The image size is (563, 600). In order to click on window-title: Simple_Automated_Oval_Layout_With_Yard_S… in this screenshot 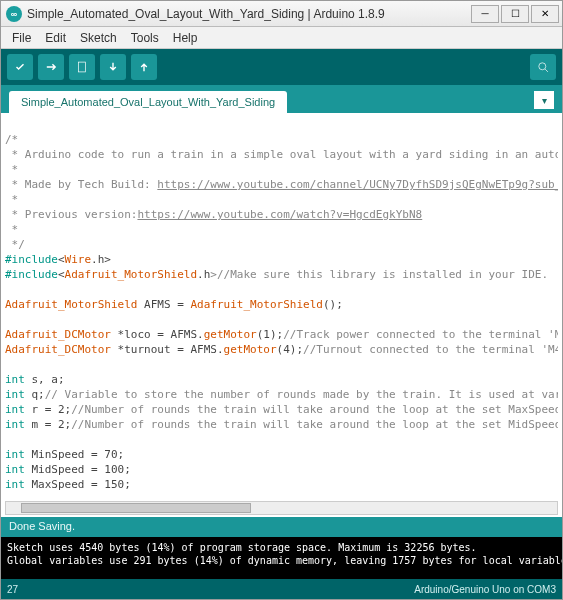, I will do `click(249, 14)`.